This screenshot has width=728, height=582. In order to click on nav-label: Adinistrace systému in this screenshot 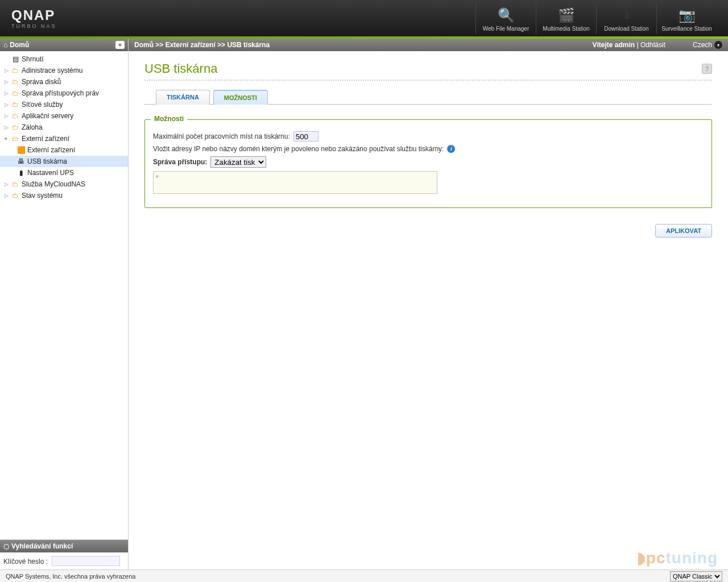, I will do `click(52, 70)`.